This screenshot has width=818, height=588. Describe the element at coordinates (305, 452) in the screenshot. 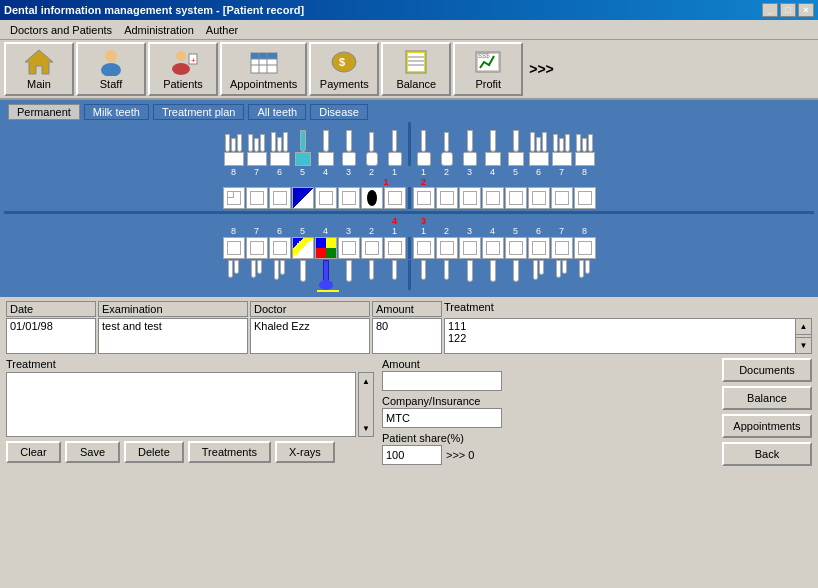

I see `xrays-button: X-rays` at that location.